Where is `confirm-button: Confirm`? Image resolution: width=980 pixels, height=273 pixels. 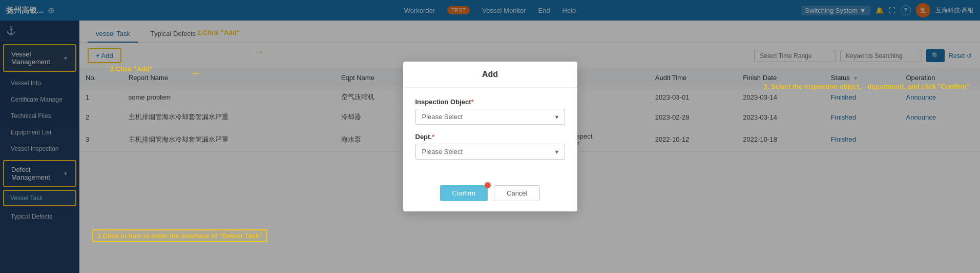
confirm-button: Confirm is located at coordinates (464, 193).